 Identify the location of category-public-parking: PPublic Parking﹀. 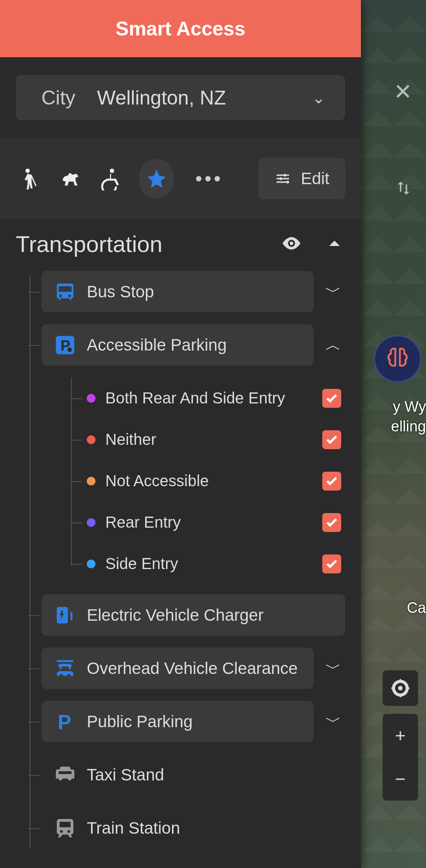
(193, 722).